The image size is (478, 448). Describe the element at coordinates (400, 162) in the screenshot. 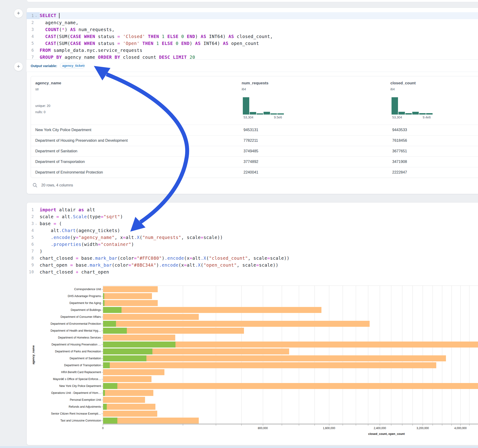

I see `table-cell: 3471908` at that location.